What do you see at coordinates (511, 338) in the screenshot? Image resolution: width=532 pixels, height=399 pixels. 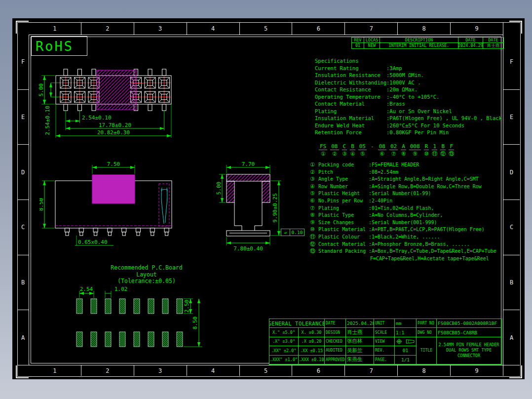 I see `zone-row-label: A` at bounding box center [511, 338].